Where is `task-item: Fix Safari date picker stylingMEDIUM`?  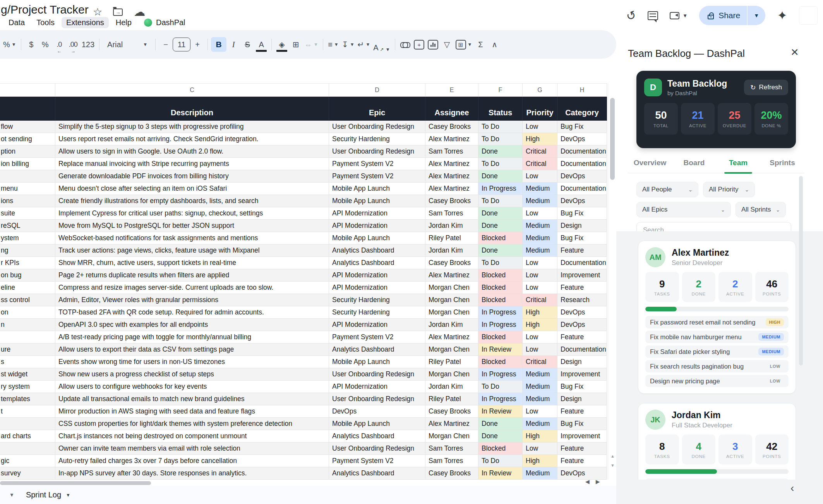
task-item: Fix Safari date picker stylingMEDIUM is located at coordinates (717, 352).